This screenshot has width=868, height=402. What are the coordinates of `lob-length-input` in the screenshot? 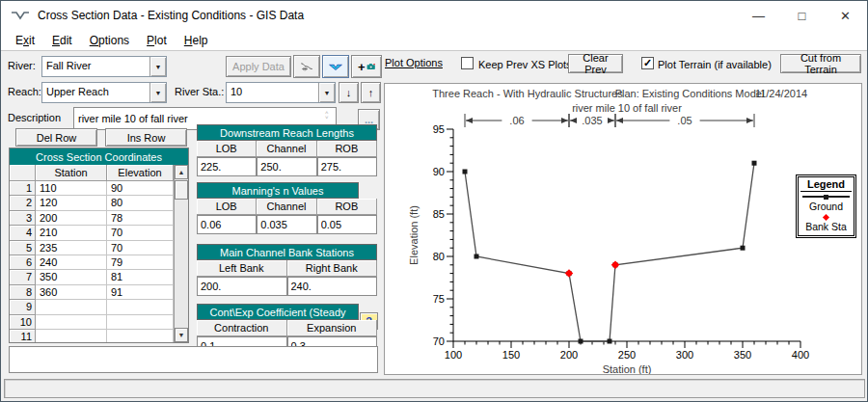 It's located at (227, 167).